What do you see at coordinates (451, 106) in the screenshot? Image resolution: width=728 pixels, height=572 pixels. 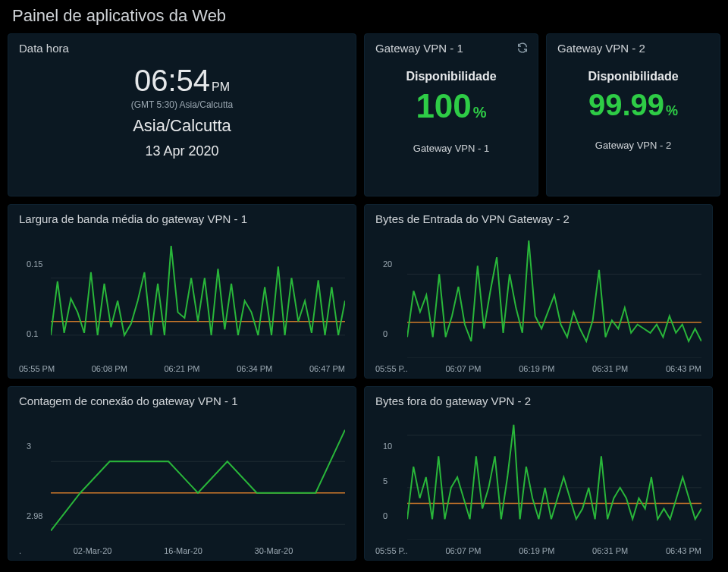 I see `stat-1-value: 100%` at bounding box center [451, 106].